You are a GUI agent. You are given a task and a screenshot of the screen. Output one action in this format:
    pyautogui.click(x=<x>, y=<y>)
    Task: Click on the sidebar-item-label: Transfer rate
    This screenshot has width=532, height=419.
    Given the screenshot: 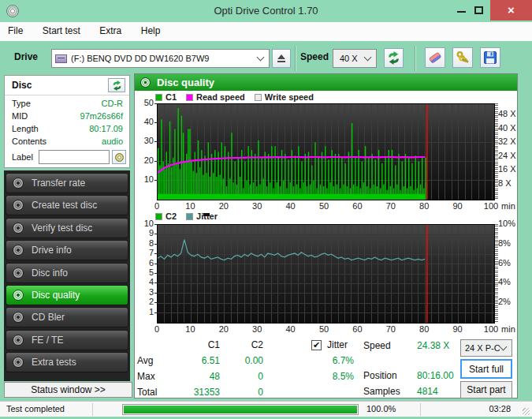 What is the action you would take?
    pyautogui.click(x=58, y=183)
    